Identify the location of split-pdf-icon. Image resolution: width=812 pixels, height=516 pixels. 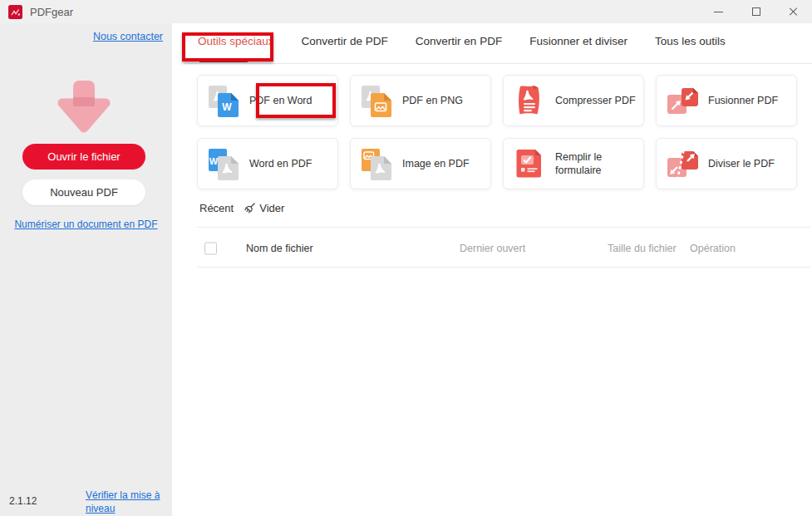
(682, 164).